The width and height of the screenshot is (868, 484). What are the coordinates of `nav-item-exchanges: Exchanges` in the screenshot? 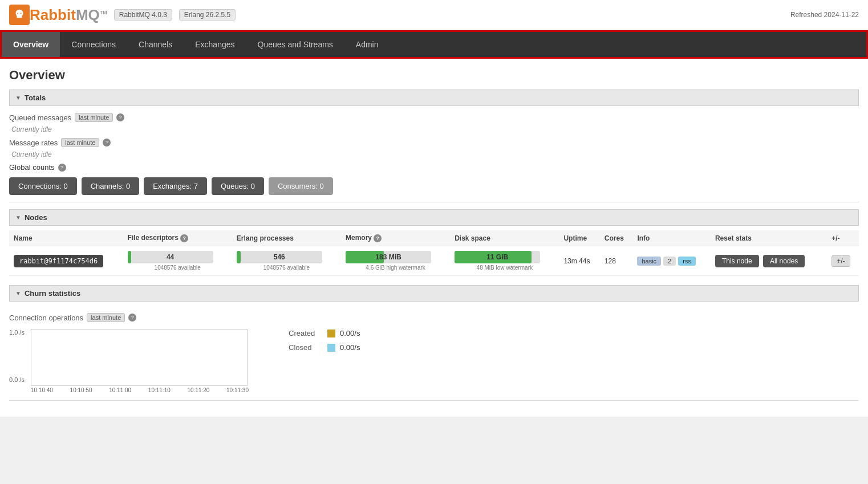 It's located at (214, 44).